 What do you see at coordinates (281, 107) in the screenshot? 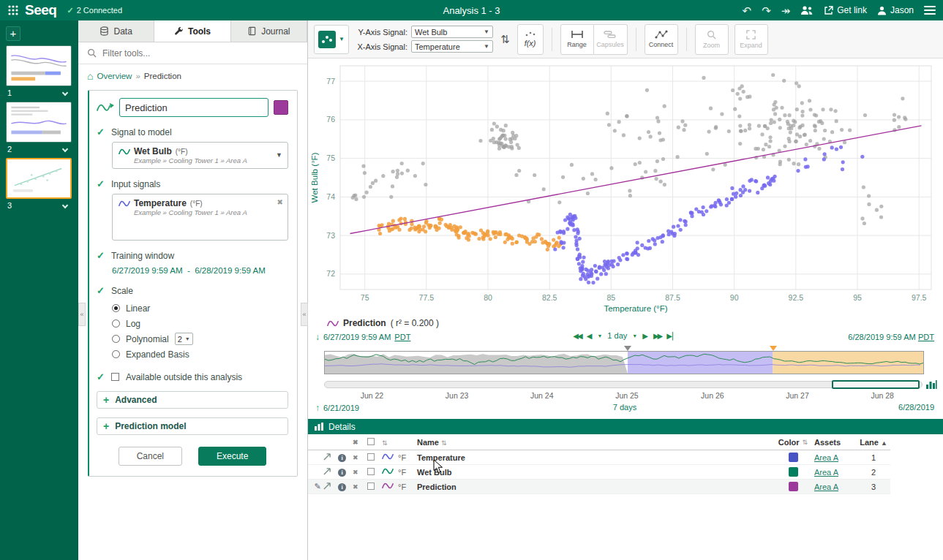
I see `color-picker-swatch` at bounding box center [281, 107].